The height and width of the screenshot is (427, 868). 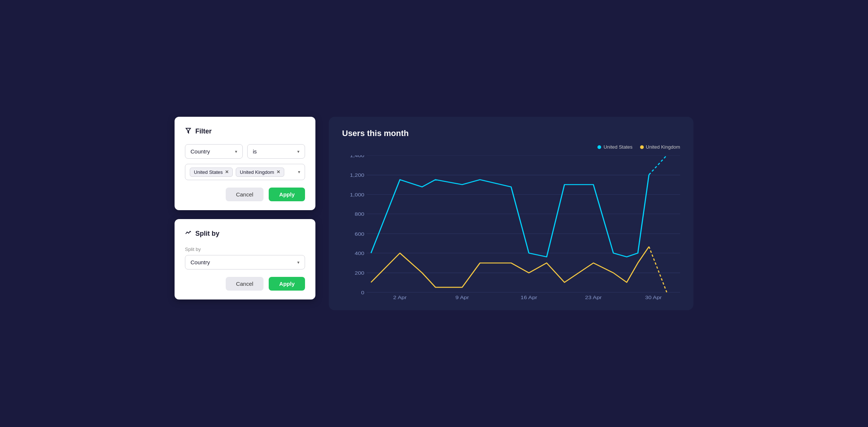 What do you see at coordinates (511, 228) in the screenshot?
I see `chart-svg-wrapper: 1,400 1,200 1,000 800 600 400 200 0 2 Ap…` at bounding box center [511, 228].